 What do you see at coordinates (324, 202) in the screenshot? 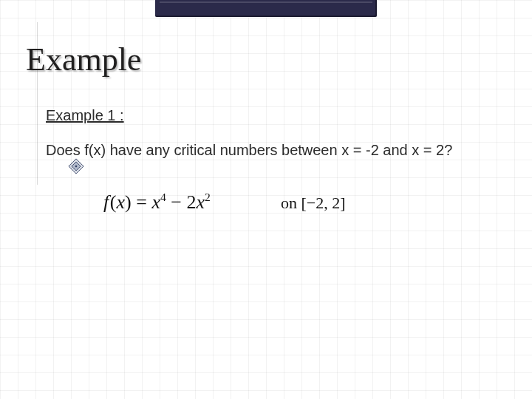
I see `interval: [−2, 2]` at bounding box center [324, 202].